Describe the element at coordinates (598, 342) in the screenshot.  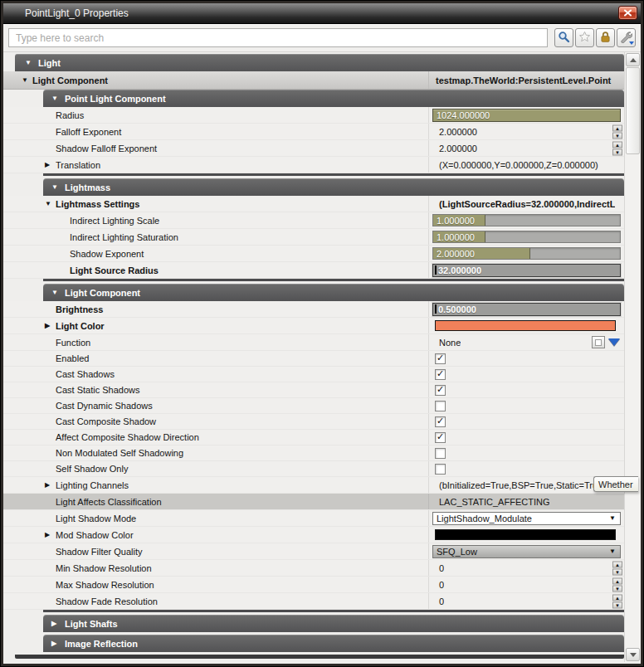
I see `clear-button` at that location.